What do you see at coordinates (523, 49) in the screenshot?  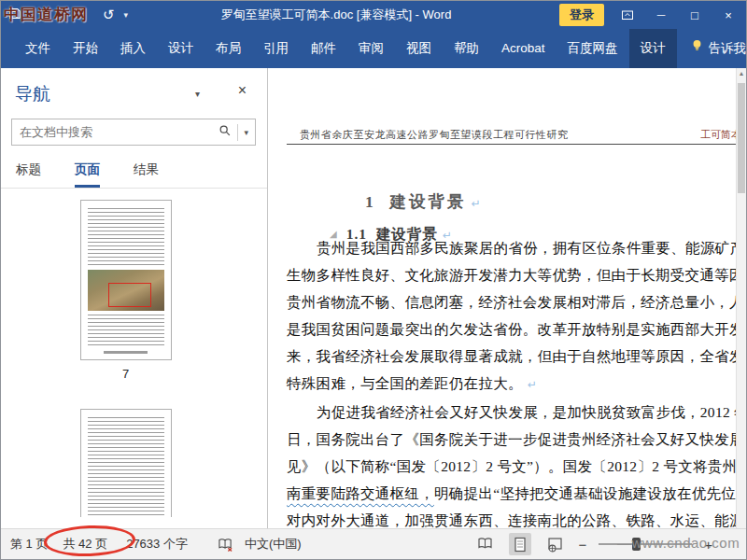 I see `tab-acrobat: Acrobat` at bounding box center [523, 49].